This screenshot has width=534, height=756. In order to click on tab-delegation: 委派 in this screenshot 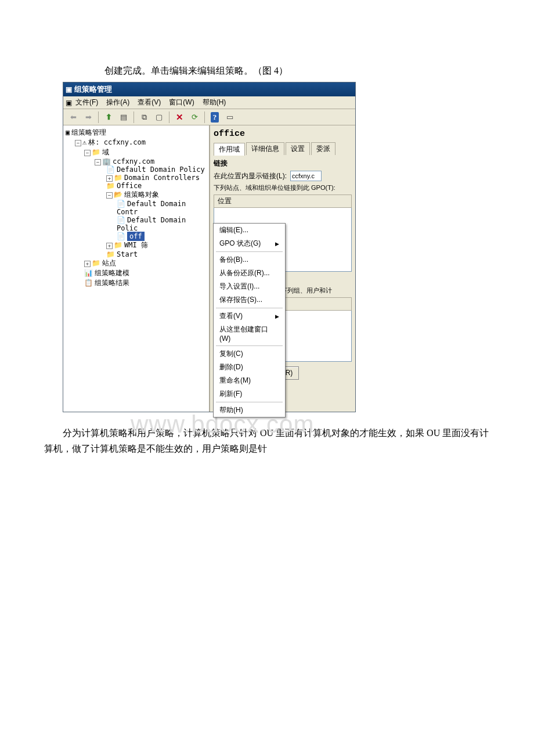, I will do `click(323, 149)`.